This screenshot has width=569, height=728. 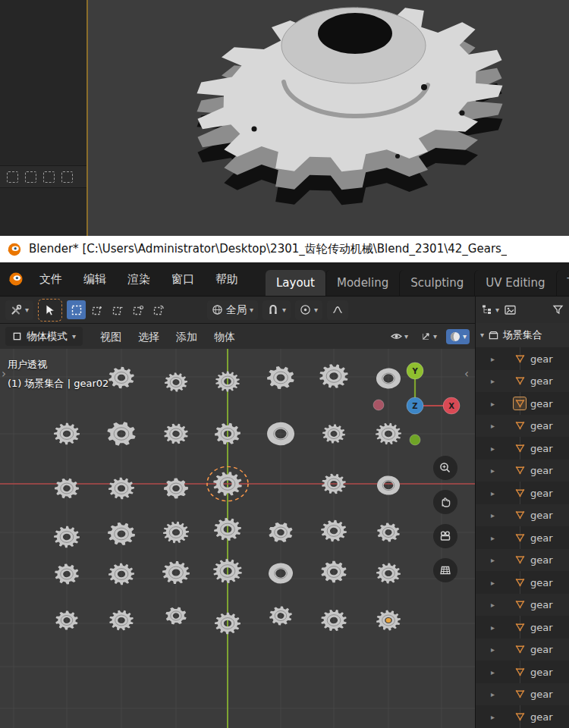 What do you see at coordinates (429, 337) in the screenshot?
I see `gizmos-dropdown: ▾` at bounding box center [429, 337].